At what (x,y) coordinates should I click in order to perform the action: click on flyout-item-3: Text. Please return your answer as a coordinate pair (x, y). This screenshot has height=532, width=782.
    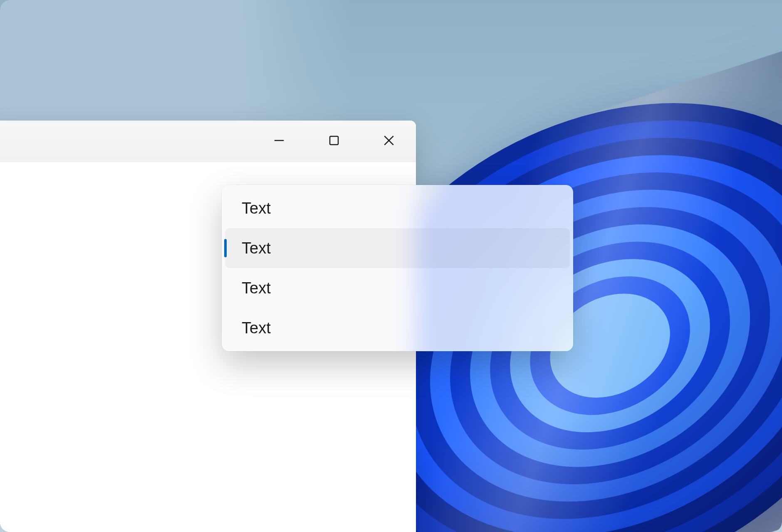
    Looking at the image, I should click on (398, 328).